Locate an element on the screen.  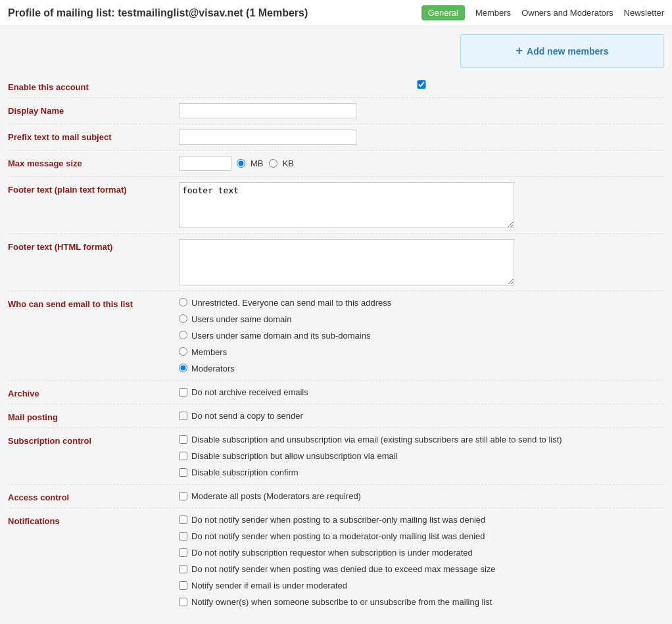
display-name-label: Display Name is located at coordinates (93, 109).